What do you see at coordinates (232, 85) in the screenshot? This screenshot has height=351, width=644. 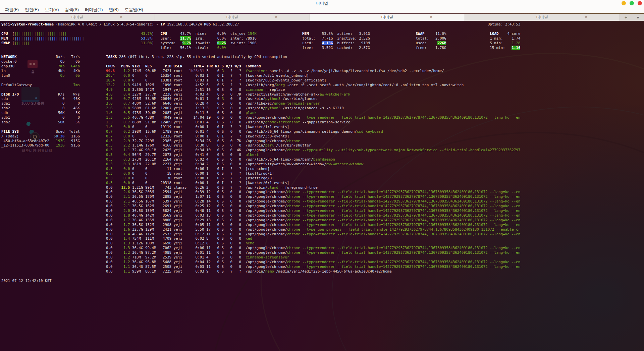 I see `terminal-line: DefaultGateway 7ms 12.2 1.3 941M 102M 10…` at bounding box center [232, 85].